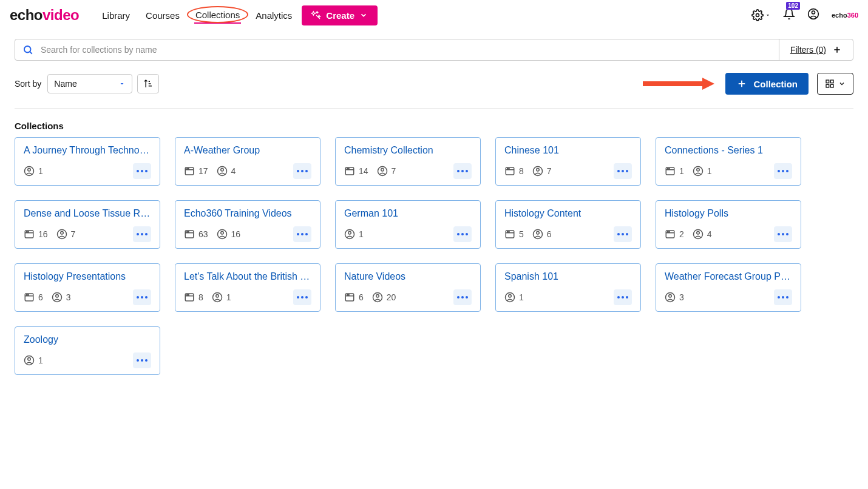 Image resolution: width=868 pixels, height=489 pixels. Describe the element at coordinates (408, 161) in the screenshot. I see `collection-card: Chemistry Collection147` at that location.